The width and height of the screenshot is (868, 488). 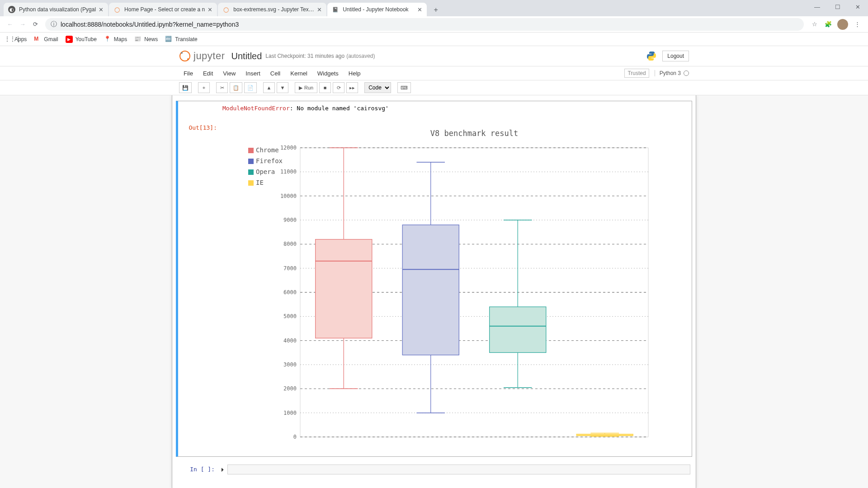 What do you see at coordinates (288, 148) in the screenshot?
I see `y-tick-label: 12000` at bounding box center [288, 148].